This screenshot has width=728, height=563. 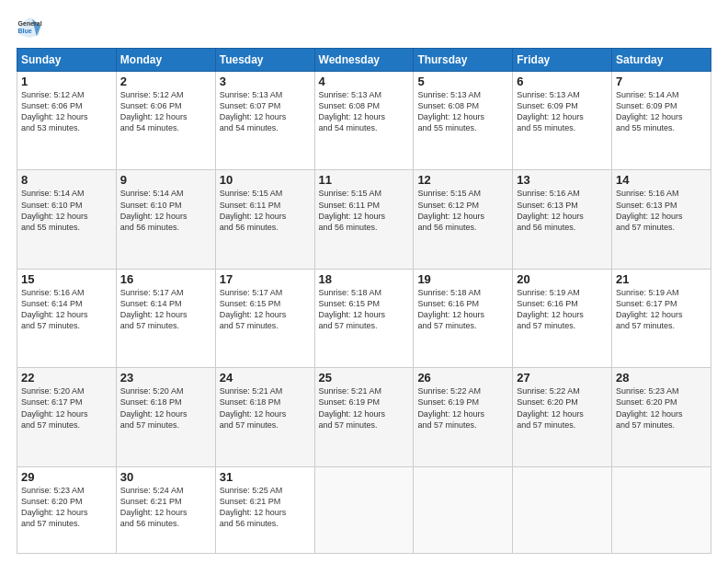 What do you see at coordinates (265, 408) in the screenshot?
I see `day-info: Sunrise: 5:21 AM Sunset: 6:18 PM Dayligh…` at bounding box center [265, 408].